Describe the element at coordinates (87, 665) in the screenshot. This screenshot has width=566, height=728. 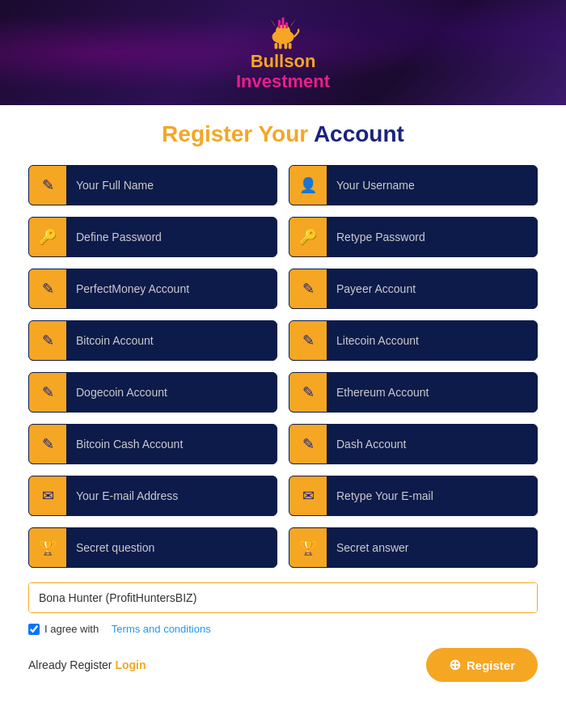
I see `already-register-text: Already Register Login` at that location.